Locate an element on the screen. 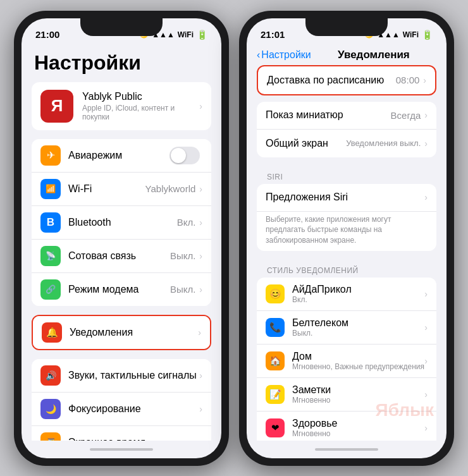  hotspot-icon: 🔗 is located at coordinates (51, 290).